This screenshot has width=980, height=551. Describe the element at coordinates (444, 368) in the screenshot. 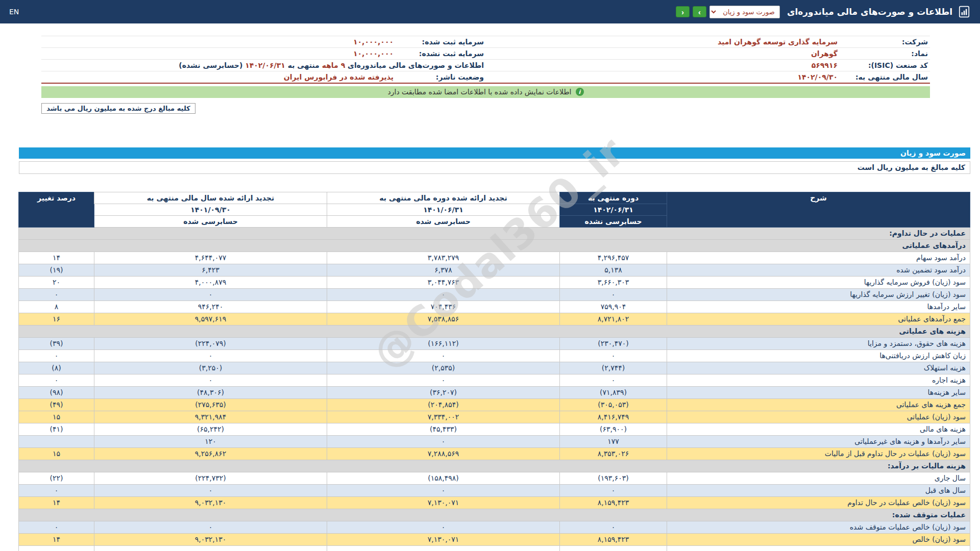

I see `value-restated-period-cell: (۲,۵۳۵)` at that location.